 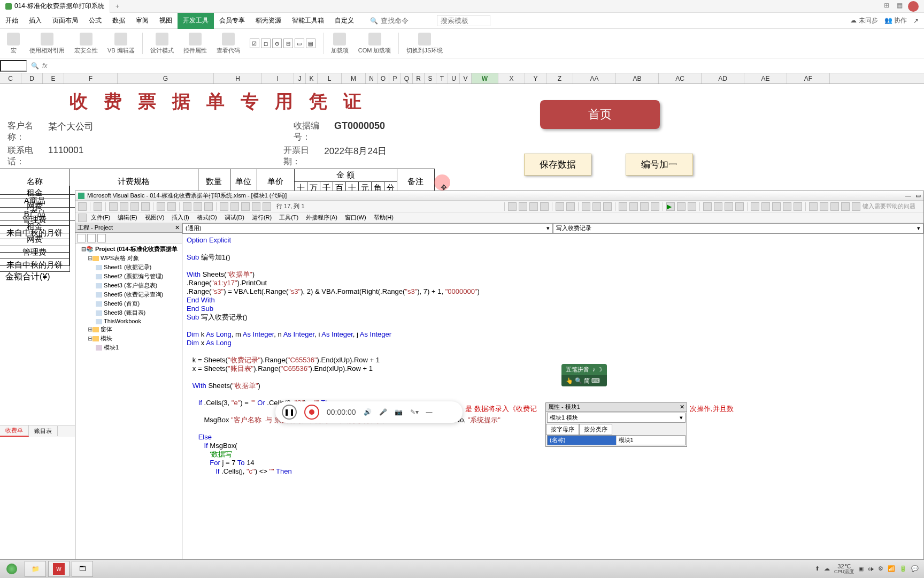 I want to click on customer-value: 某个大公司, so click(x=71, y=132).